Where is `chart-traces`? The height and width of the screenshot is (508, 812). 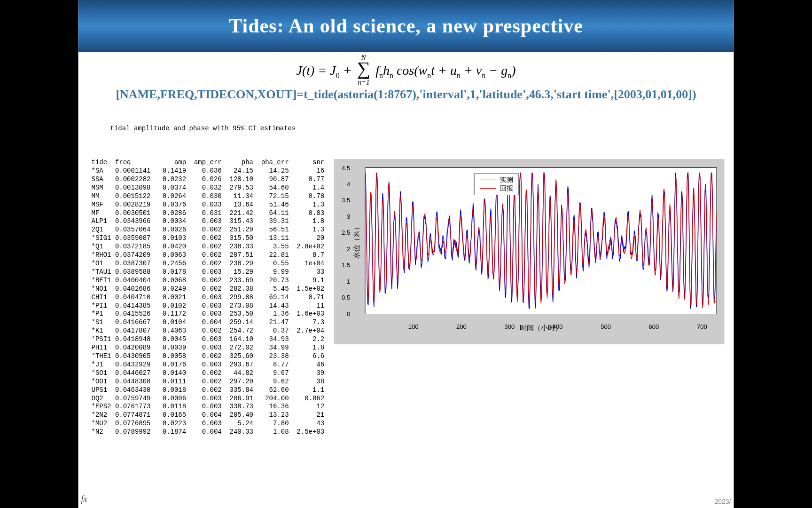 chart-traces is located at coordinates (540, 241).